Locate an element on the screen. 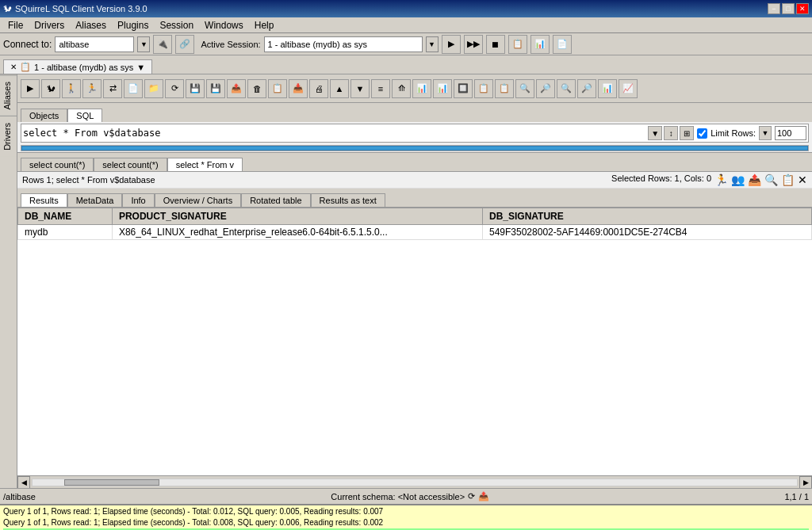  scroll-left-btn: ◀ is located at coordinates (24, 482).